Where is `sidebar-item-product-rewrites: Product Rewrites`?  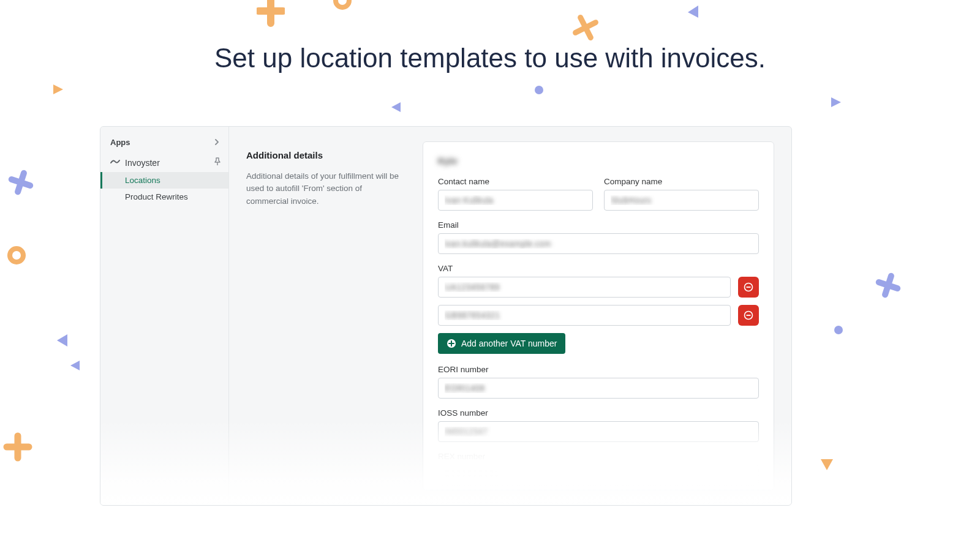
sidebar-item-product-rewrites: Product Rewrites is located at coordinates (164, 197).